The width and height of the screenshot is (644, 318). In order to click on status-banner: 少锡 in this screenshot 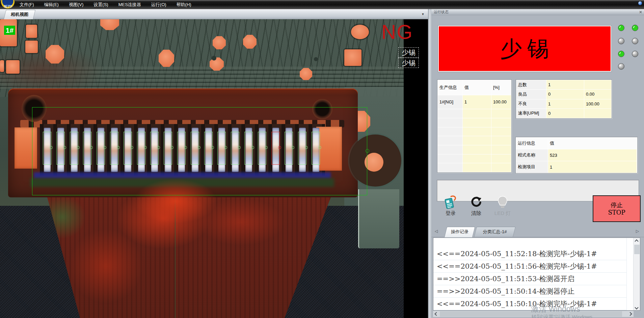, I will do `click(525, 49)`.